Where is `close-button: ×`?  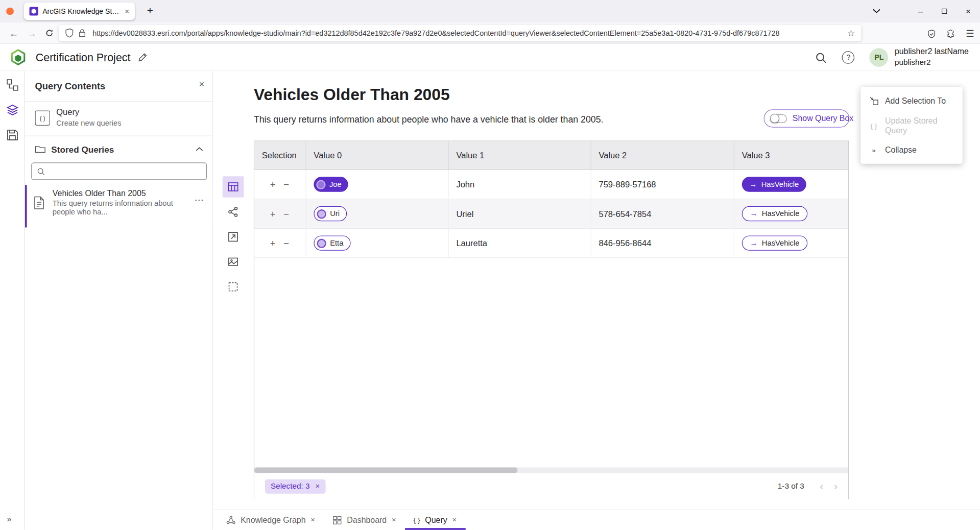
close-button: × is located at coordinates (968, 11).